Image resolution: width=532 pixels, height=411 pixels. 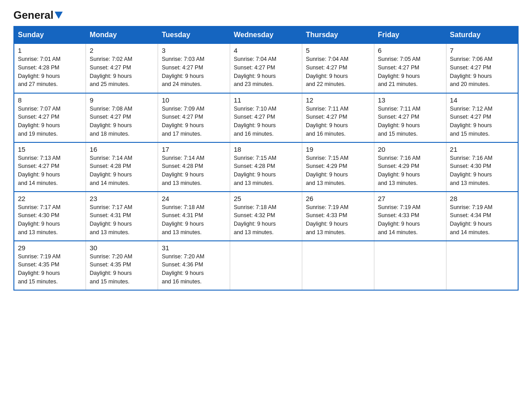 What do you see at coordinates (38, 15) in the screenshot?
I see `logo: General` at bounding box center [38, 15].